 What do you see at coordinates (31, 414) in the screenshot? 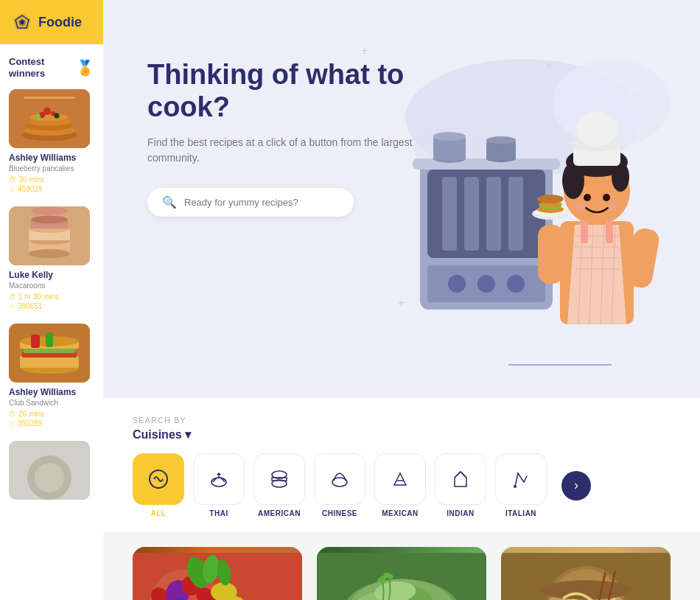
I see `time-value: 20 mins` at bounding box center [31, 414].